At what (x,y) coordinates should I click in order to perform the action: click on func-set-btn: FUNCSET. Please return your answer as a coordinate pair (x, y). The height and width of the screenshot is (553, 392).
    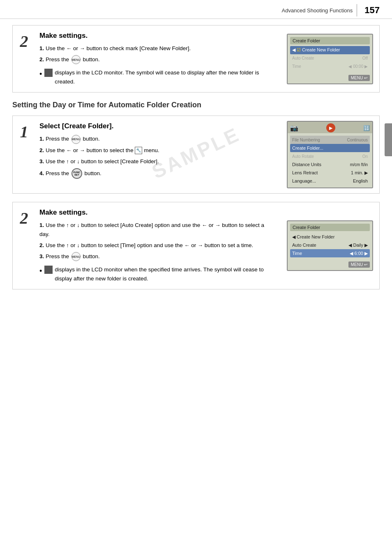
    Looking at the image, I should click on (77, 174).